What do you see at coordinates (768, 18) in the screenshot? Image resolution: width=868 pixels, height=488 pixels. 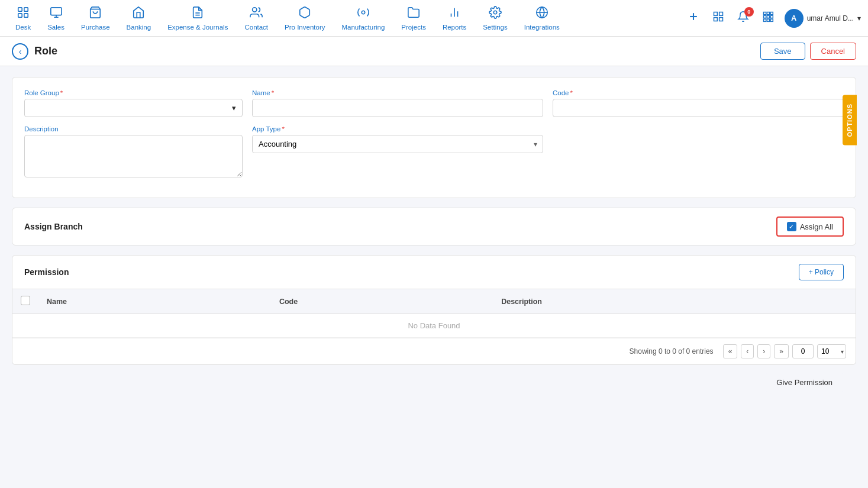 I see `apps-button` at bounding box center [768, 18].